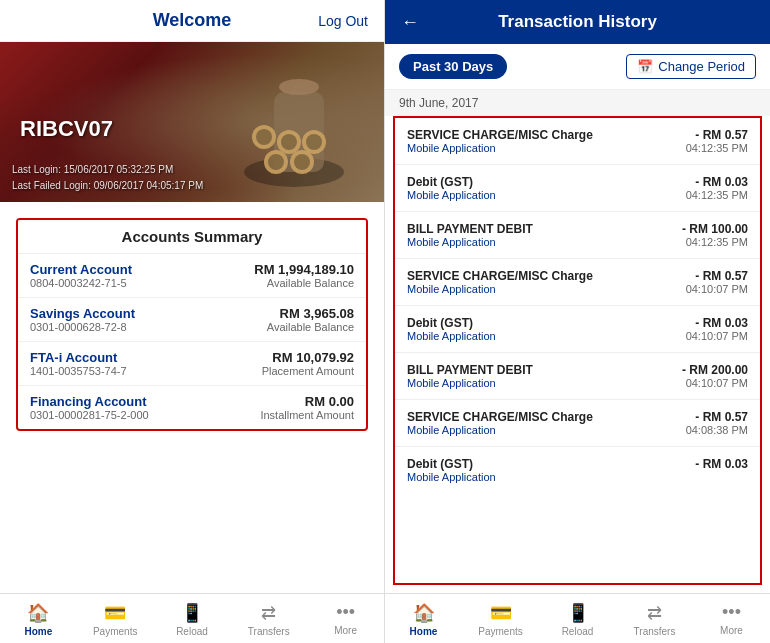 Image resolution: width=770 pixels, height=643 pixels. Describe the element at coordinates (578, 103) in the screenshot. I see `date-header: 9th June, 2017` at that location.